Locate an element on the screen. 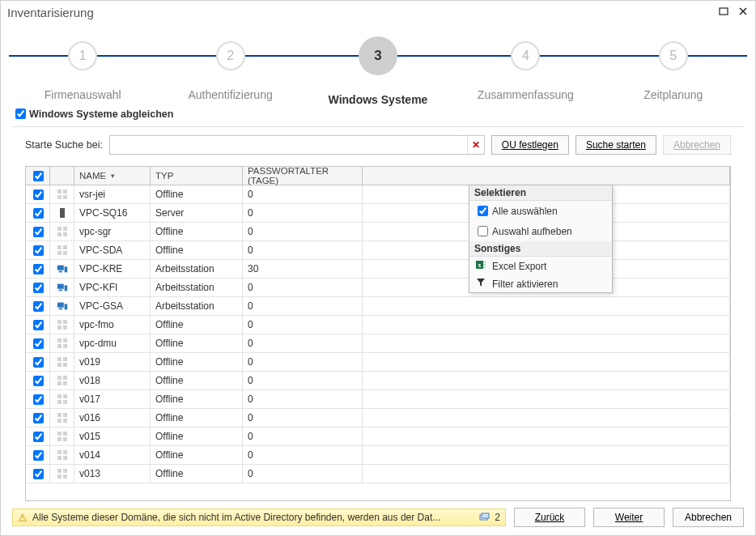 The image size is (756, 536). table-row: VPC-SQ16Server0 is located at coordinates (378, 214).